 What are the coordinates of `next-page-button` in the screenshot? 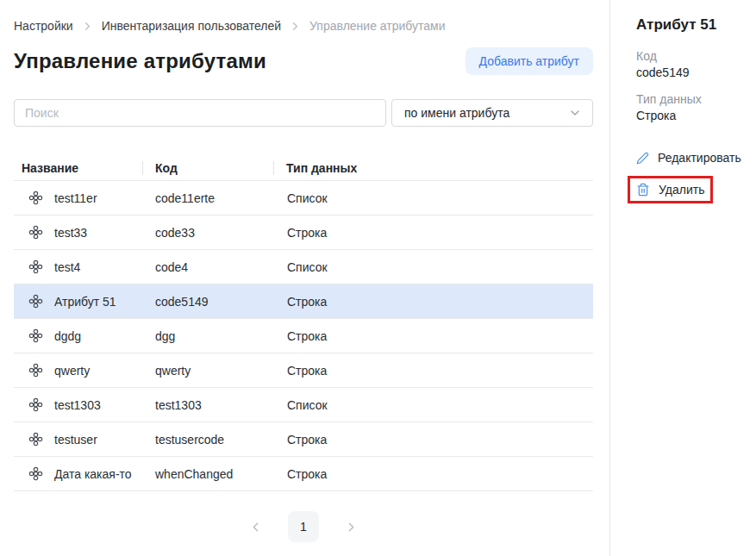 It's located at (352, 528).